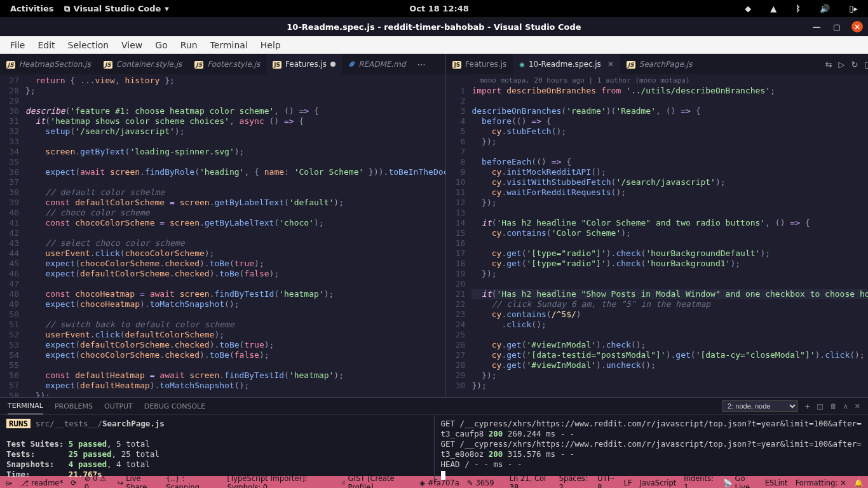 Image resolution: width=868 pixels, height=488 pixels. I want to click on compare-icon: ⇆, so click(829, 65).